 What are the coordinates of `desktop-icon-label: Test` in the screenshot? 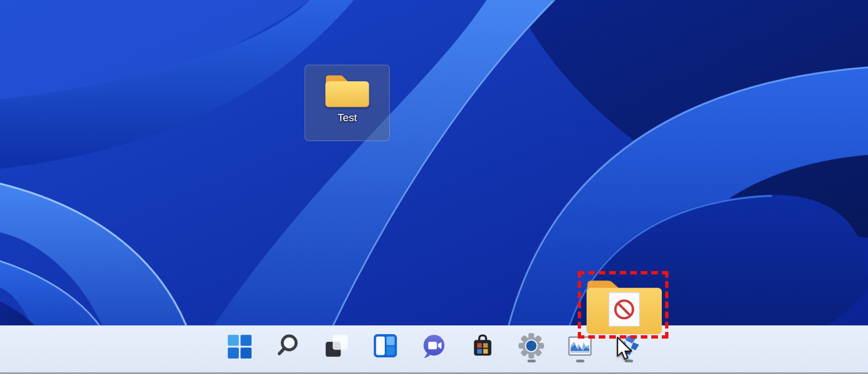 It's located at (347, 118).